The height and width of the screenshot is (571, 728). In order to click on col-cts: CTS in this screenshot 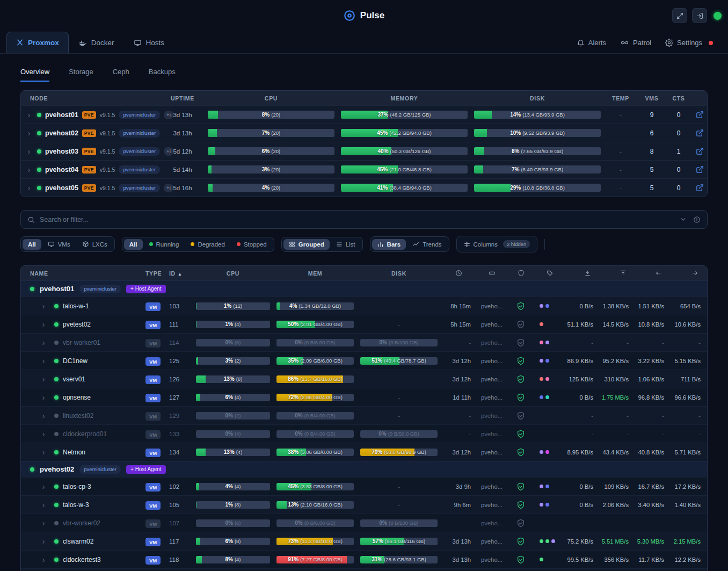, I will do `click(679, 98)`.